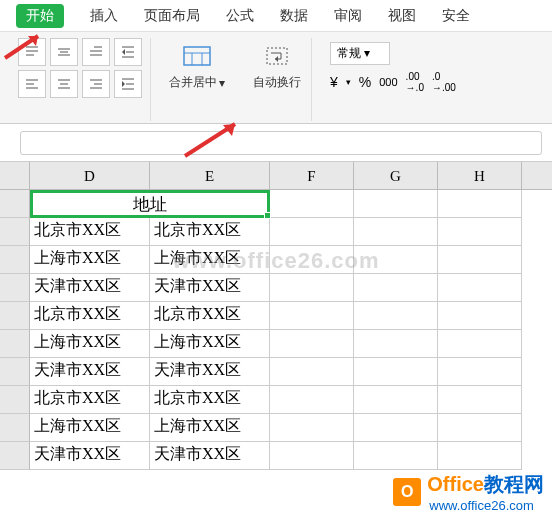 This screenshot has height=521, width=552. I want to click on tab-security: 安全, so click(456, 16).